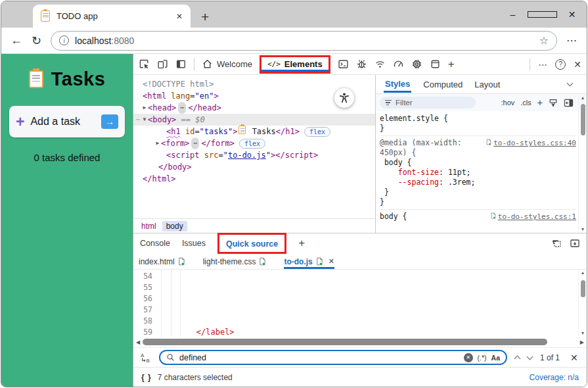 The image size is (588, 388). Describe the element at coordinates (398, 64) in the screenshot. I see `performance-icon` at that location.